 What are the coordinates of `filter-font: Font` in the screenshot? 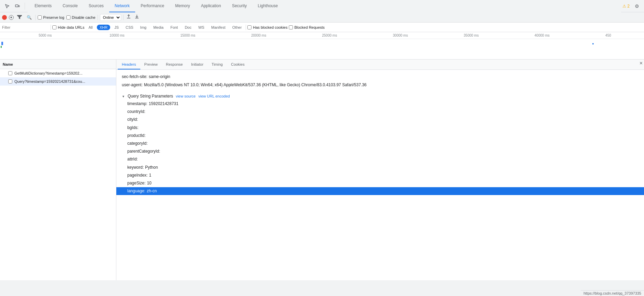 It's located at (174, 27).